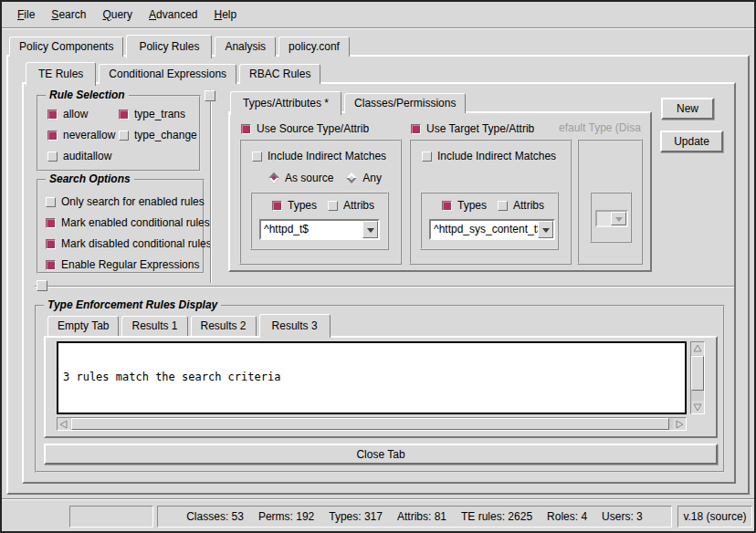 This screenshot has height=533, width=756. What do you see at coordinates (520, 205) in the screenshot?
I see `checkbox-target-attribs: Attribs` at bounding box center [520, 205].